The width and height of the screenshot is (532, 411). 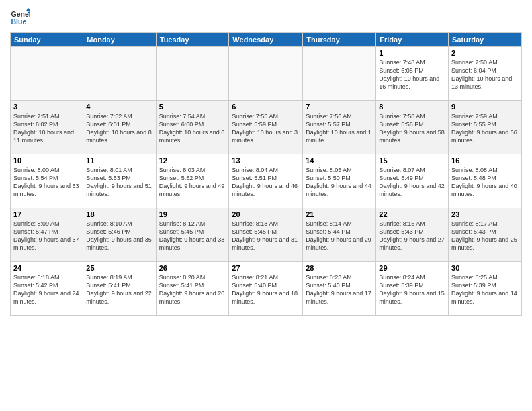 I want to click on calendar-cell: 25Sunrise: 8:19 AMSunset: 5:41 PMDayligh…, so click(x=120, y=289).